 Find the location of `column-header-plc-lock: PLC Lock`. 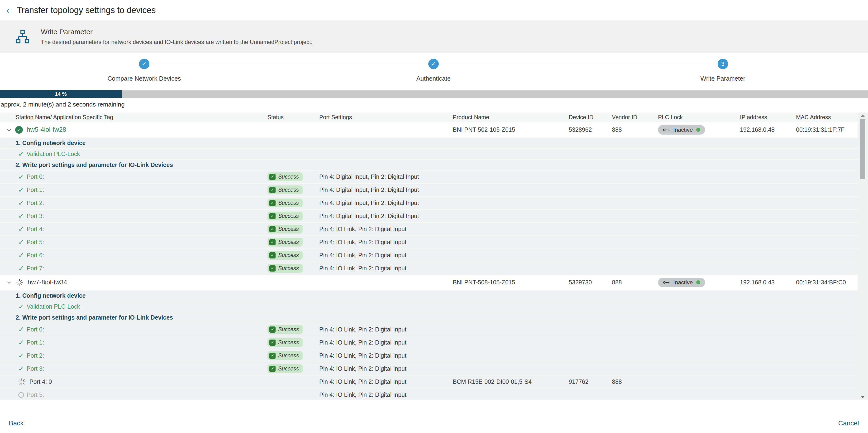

column-header-plc-lock: PLC Lock is located at coordinates (699, 117).